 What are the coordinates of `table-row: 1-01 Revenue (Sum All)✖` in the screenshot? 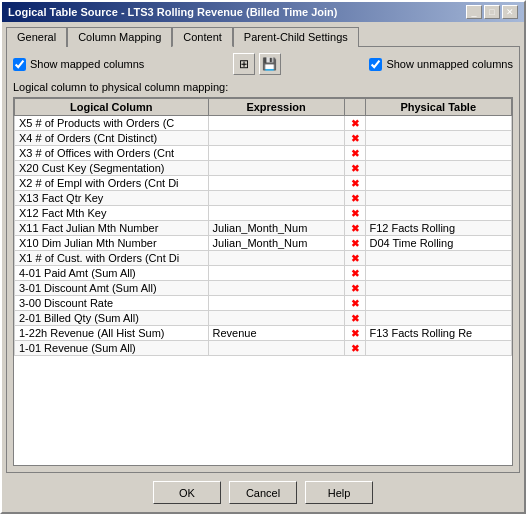 It's located at (264, 348).